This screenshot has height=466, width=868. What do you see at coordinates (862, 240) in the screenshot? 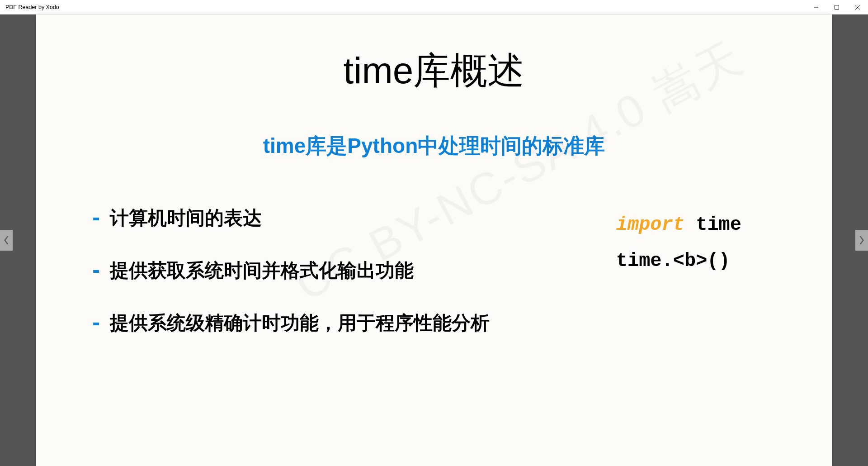
I see `chevron-right-icon` at bounding box center [862, 240].